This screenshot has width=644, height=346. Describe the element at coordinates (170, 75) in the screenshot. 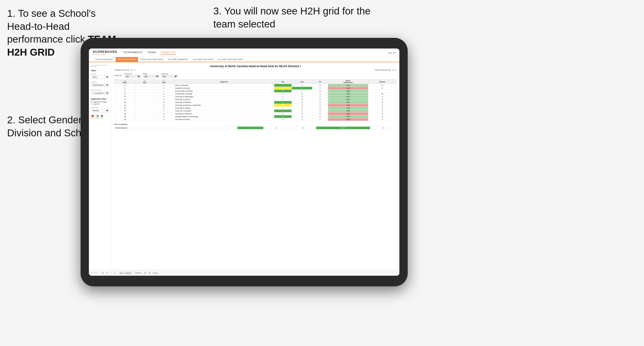

I see `opponent-filter: Opponent (All)` at that location.